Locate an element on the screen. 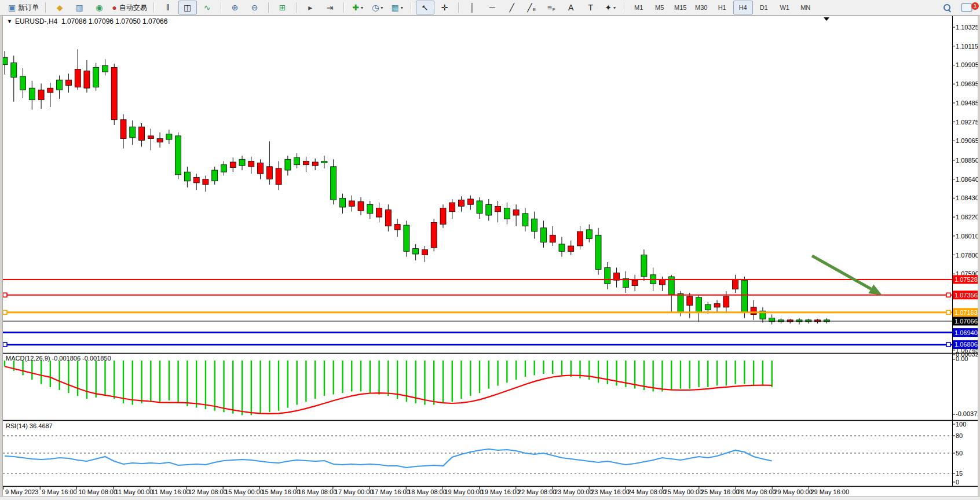  tf-m5: M5 is located at coordinates (660, 8).